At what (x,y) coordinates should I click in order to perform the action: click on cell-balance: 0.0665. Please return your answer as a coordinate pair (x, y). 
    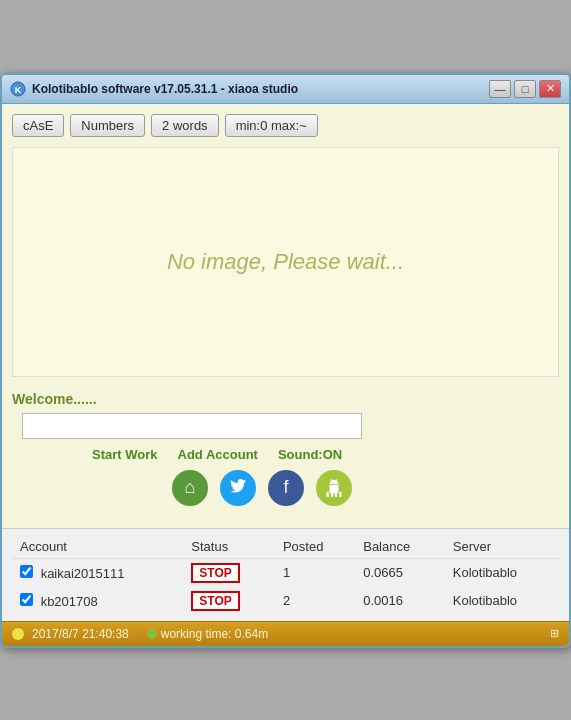
    Looking at the image, I should click on (400, 572).